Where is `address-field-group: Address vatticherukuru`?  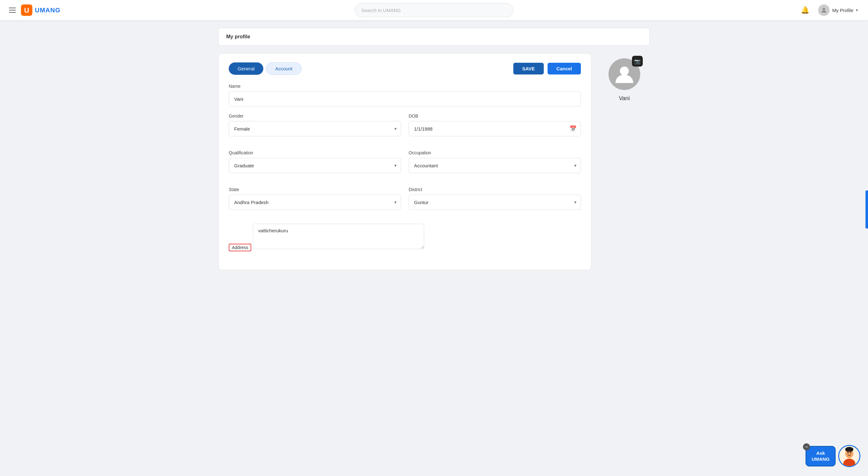
address-field-group: Address vatticherukuru is located at coordinates (405, 239).